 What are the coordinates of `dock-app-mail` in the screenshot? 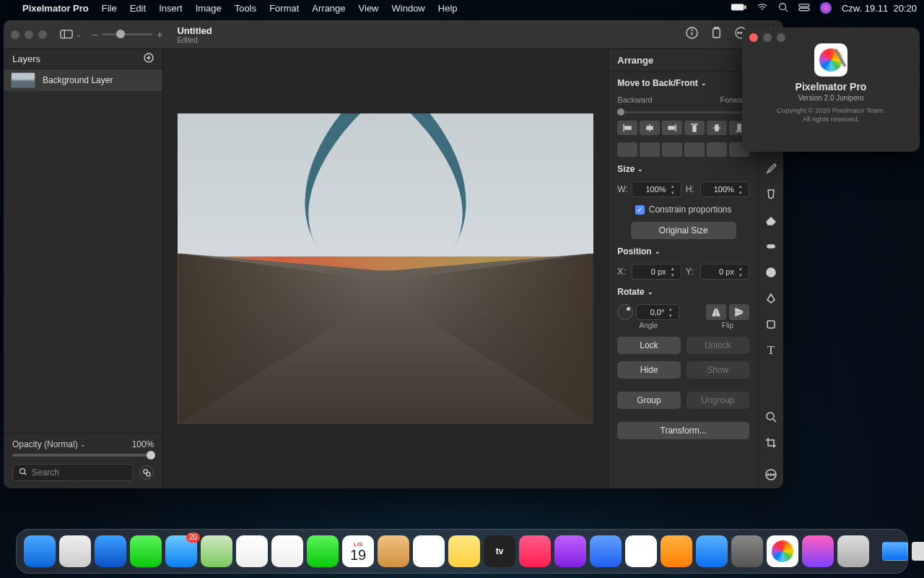 It's located at (181, 551).